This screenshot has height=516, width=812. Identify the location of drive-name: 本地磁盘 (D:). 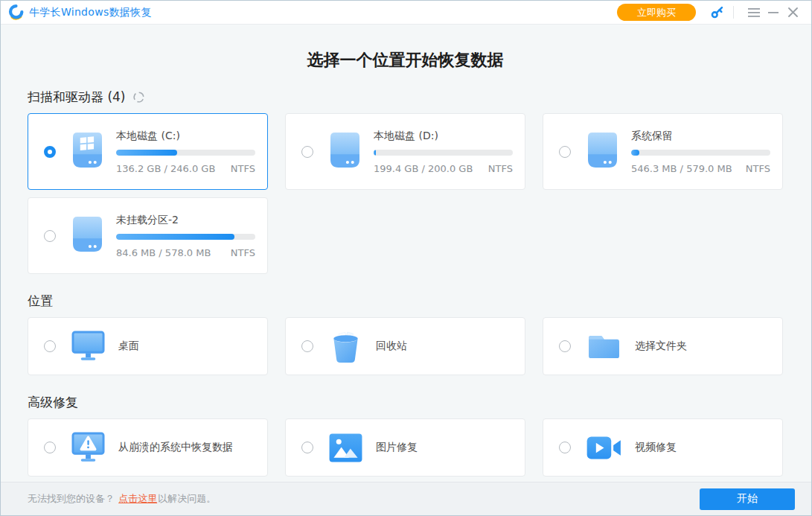
(444, 136).